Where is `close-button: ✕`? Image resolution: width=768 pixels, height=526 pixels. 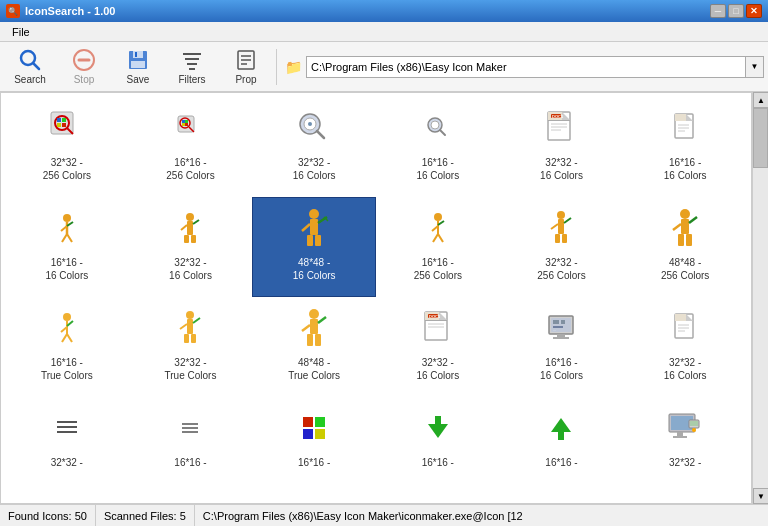
close-button: ✕ is located at coordinates (754, 11).